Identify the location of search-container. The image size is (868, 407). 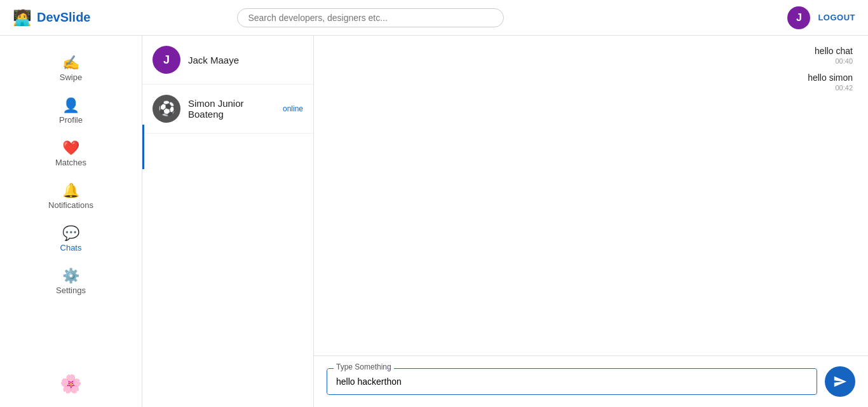
(370, 18).